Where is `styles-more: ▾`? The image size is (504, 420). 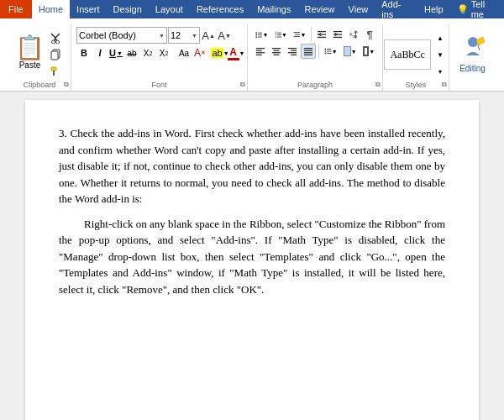 styles-more: ▾ is located at coordinates (440, 71).